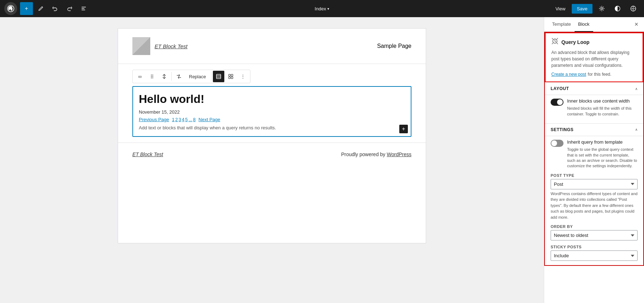 This screenshot has width=644, height=303. What do you see at coordinates (594, 247) in the screenshot?
I see `sticky-posts-label: STICKY POSTS` at bounding box center [594, 247].